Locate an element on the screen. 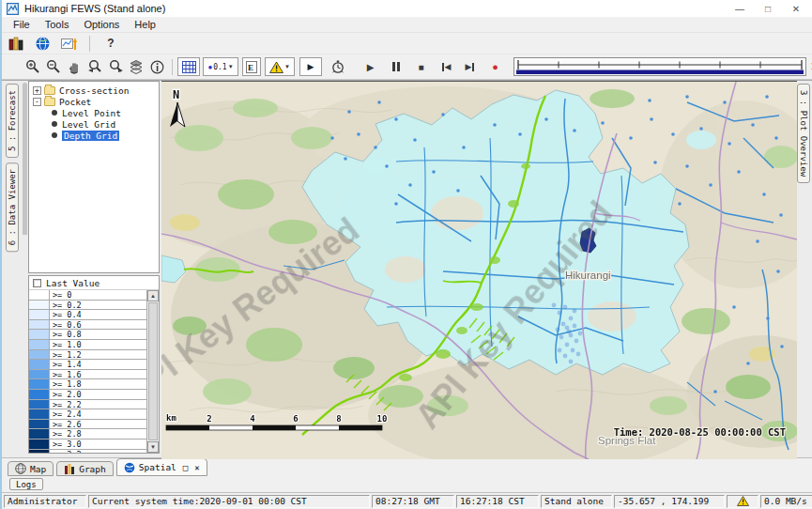  north-label: N is located at coordinates (176, 95).